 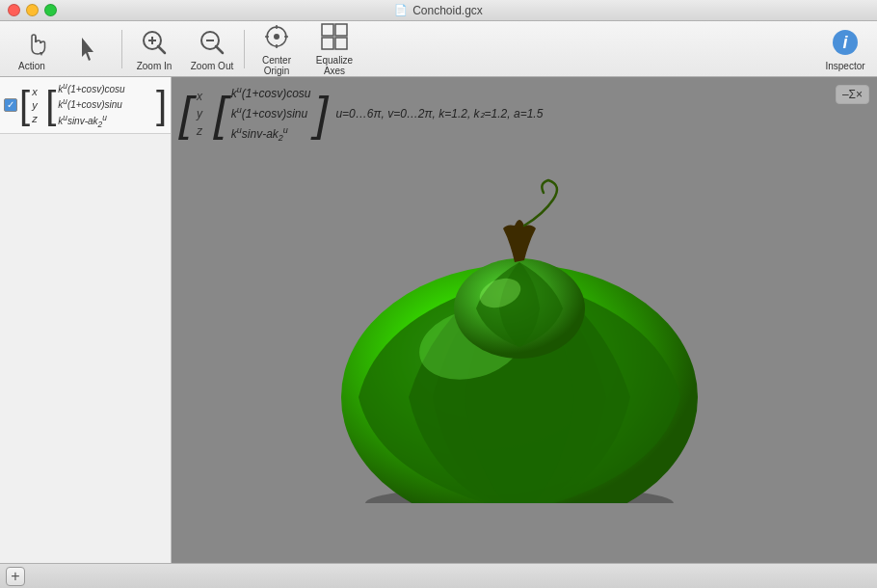 I want to click on inspector-label: Inspector, so click(x=844, y=66).